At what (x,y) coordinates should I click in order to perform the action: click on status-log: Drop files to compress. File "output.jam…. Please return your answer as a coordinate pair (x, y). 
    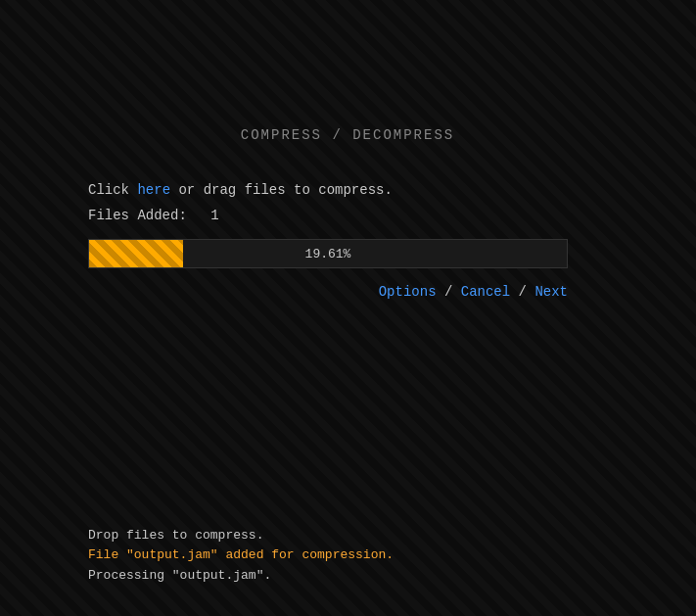
    Looking at the image, I should click on (241, 556).